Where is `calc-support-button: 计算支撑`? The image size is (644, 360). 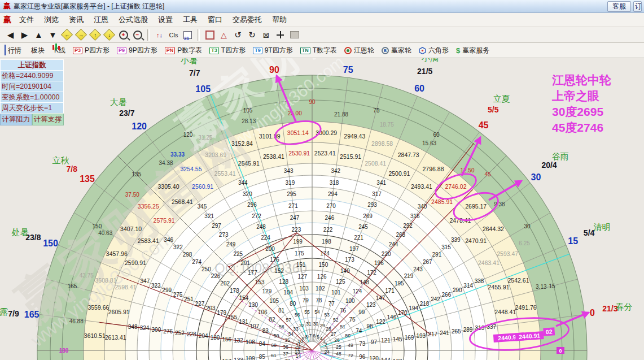 calc-support-button: 计算支撑 is located at coordinates (49, 120).